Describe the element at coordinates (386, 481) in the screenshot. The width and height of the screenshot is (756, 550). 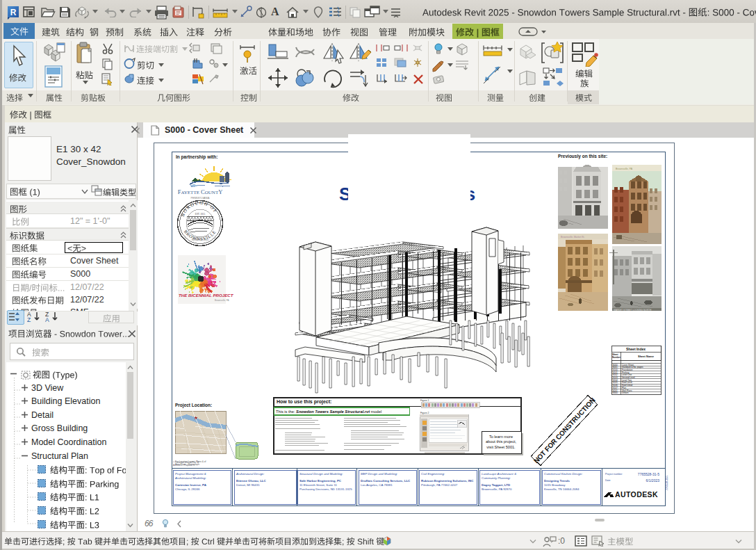
I see `svg-text:Droffats Consulting Services,: Droffats Consulting Services, LLC` at that location.